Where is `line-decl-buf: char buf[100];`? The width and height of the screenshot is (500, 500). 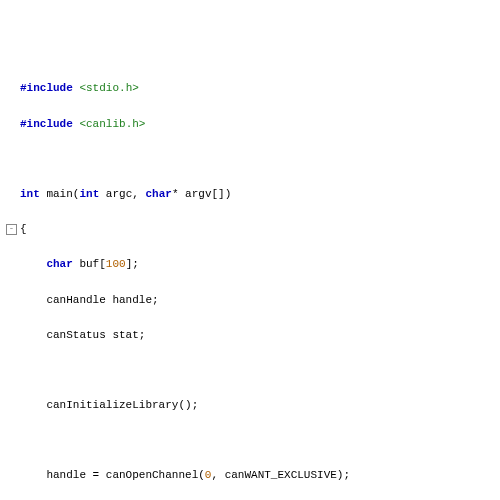 line-decl-buf: char buf[100]; is located at coordinates (250, 265).